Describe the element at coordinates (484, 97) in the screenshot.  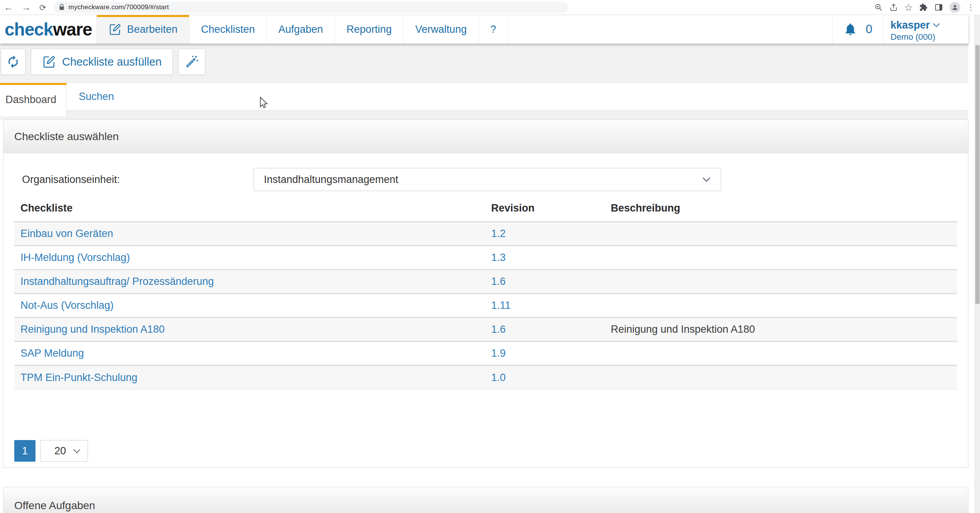
I see `view-tabs: Dashboard Suchen` at that location.